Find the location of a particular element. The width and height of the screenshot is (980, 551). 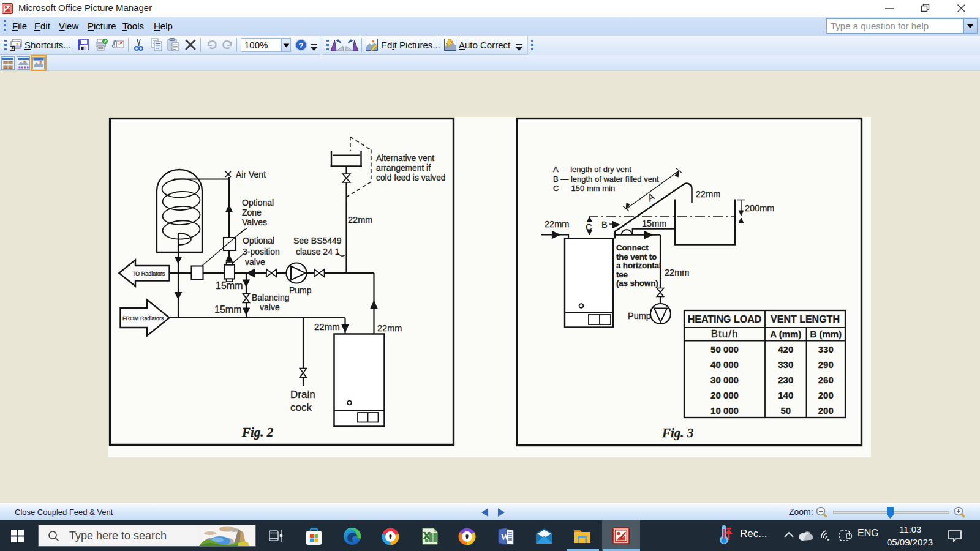

svg-text: Valves is located at coordinates (255, 222).